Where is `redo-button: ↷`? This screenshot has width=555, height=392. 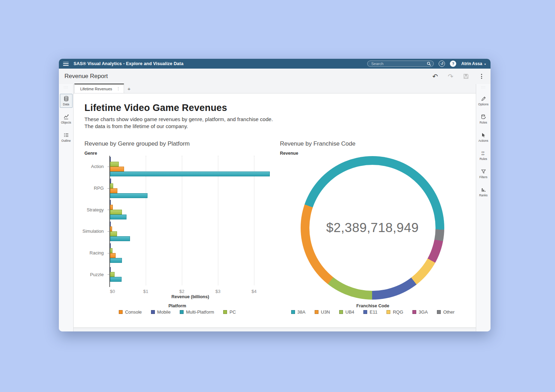
redo-button: ↷ is located at coordinates (451, 76).